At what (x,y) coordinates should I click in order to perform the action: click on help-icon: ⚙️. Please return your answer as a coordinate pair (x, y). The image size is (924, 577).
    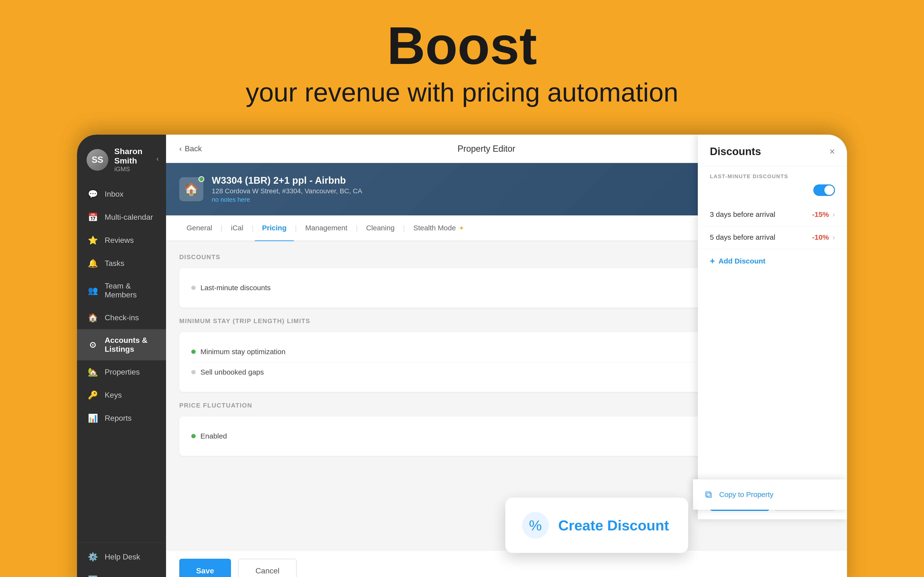
    Looking at the image, I should click on (92, 557).